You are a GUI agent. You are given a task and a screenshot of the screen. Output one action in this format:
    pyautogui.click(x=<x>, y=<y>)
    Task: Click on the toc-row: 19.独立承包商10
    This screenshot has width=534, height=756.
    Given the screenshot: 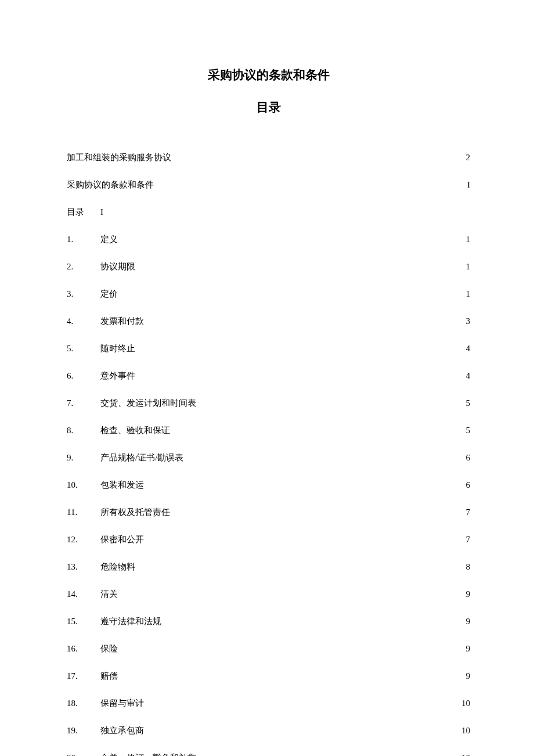 What is the action you would take?
    pyautogui.click(x=268, y=730)
    